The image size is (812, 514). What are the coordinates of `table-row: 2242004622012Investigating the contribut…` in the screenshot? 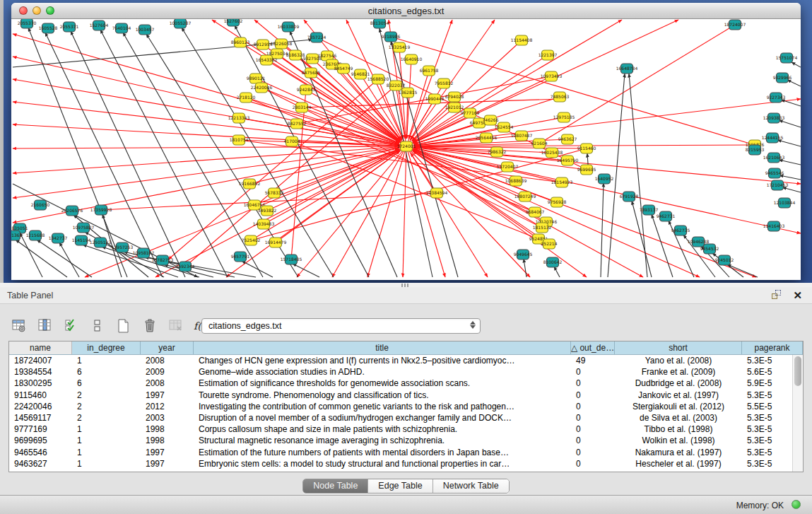 It's located at (406, 407).